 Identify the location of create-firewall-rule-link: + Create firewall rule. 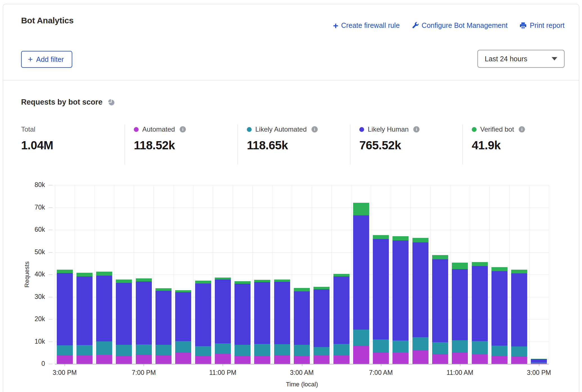
(366, 25).